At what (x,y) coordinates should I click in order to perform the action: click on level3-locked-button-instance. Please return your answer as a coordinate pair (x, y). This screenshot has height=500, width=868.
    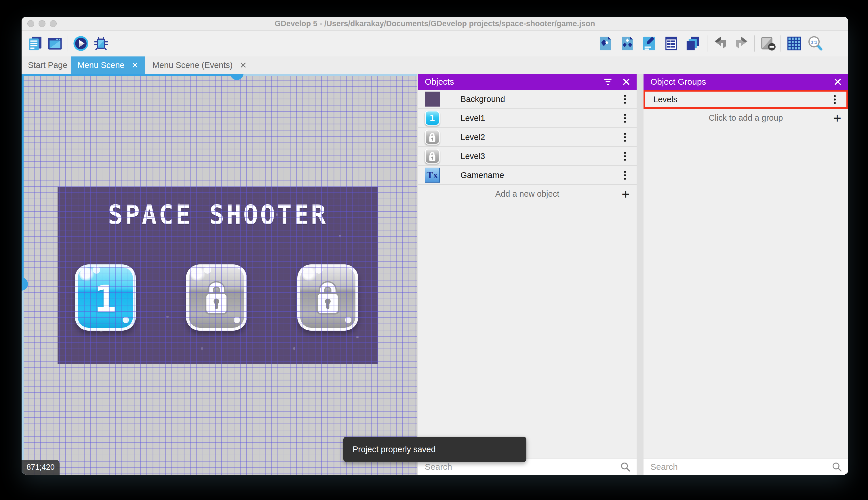
    Looking at the image, I should click on (328, 297).